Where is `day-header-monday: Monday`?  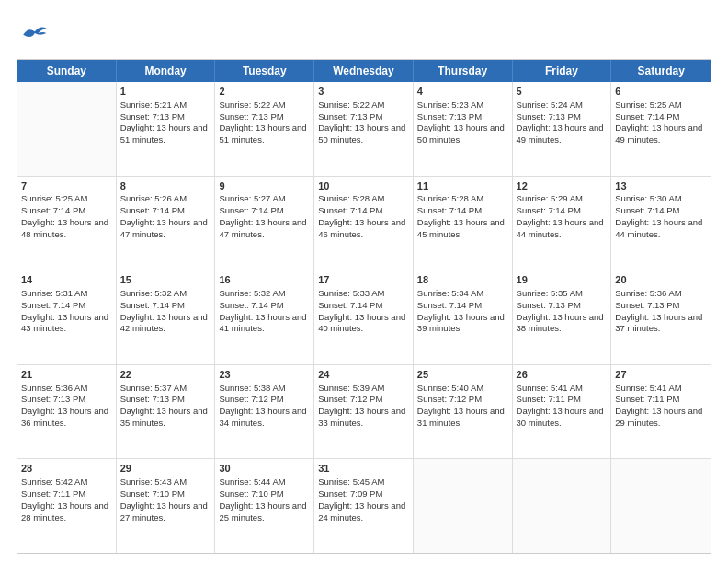
day-header-monday: Monday is located at coordinates (166, 71).